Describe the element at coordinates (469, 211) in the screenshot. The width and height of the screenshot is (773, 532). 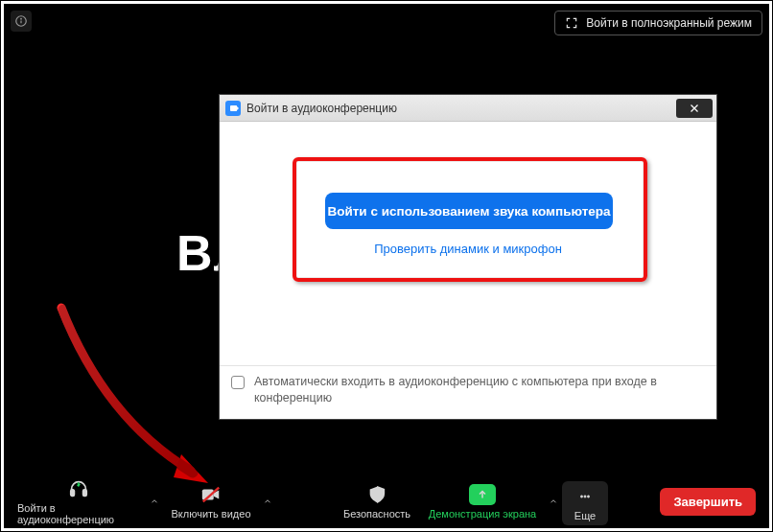
I see `join-with-computer-audio-button: Войти с использованием звука компьютера` at that location.